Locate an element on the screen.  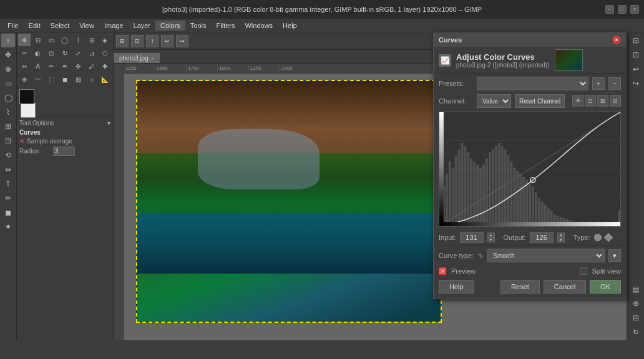
tool-icon-free: ⌇ is located at coordinates (78, 40).